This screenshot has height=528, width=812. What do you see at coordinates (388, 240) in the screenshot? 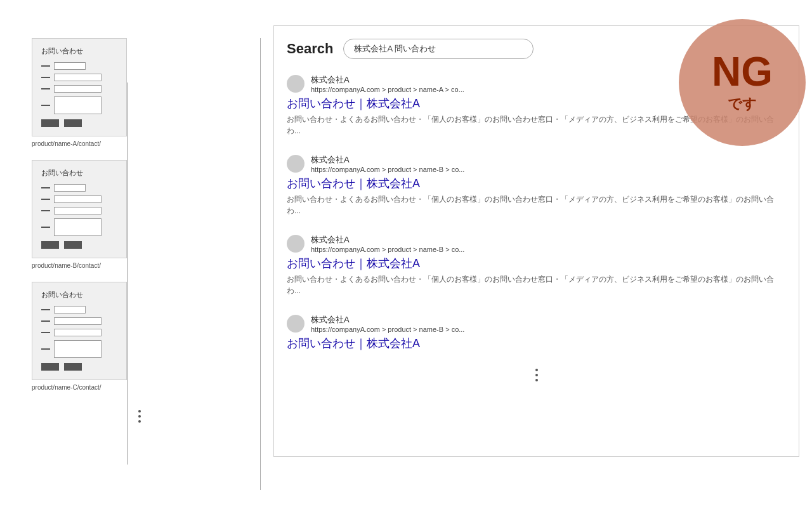
I see `site-name-3: 株式会社A` at bounding box center [388, 240].